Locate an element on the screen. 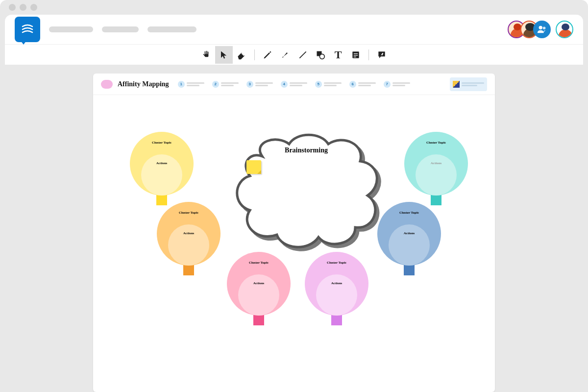 The image size is (588, 392). tool-shape is located at coordinates (320, 55).